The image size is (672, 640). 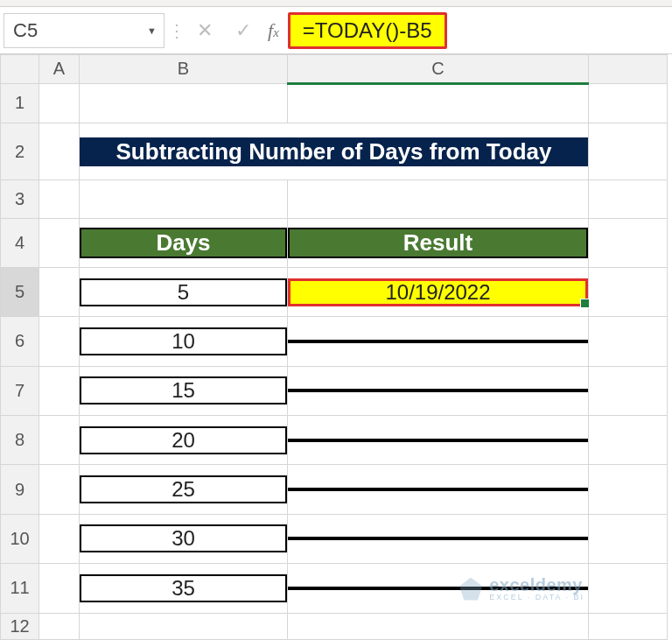 I want to click on cell-c3, so click(x=438, y=200).